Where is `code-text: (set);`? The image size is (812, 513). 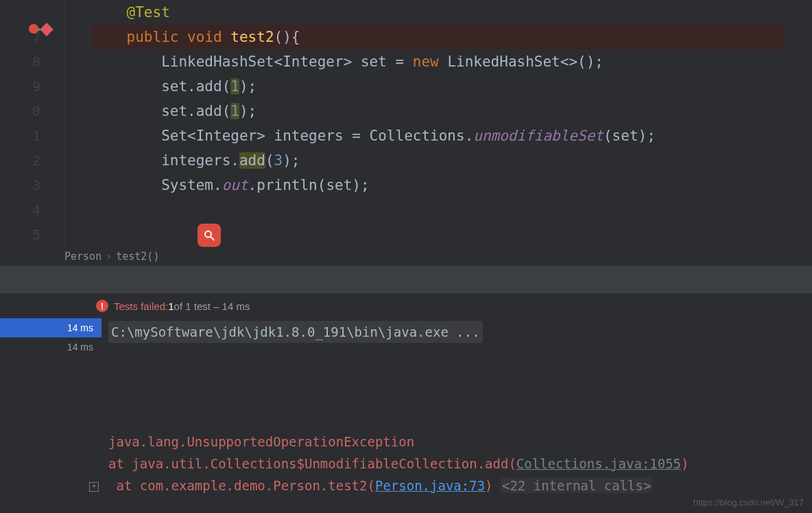
code-text: (set); is located at coordinates (630, 136).